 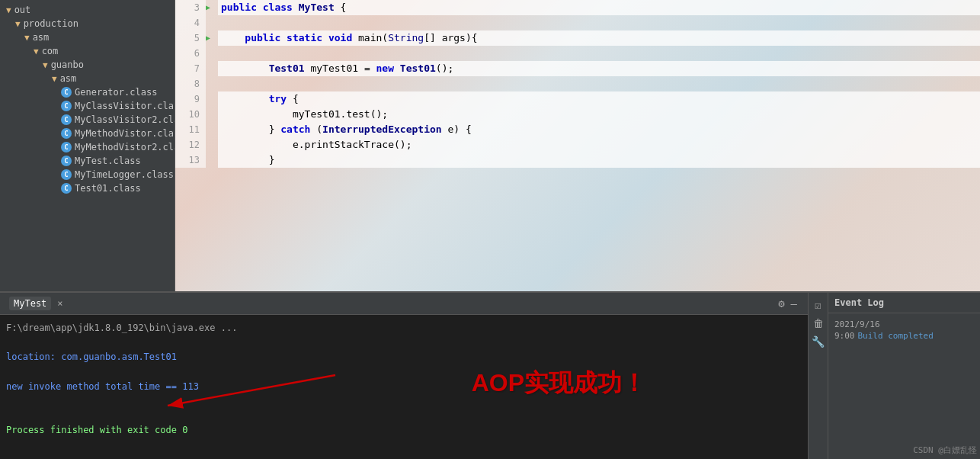 I want to click on class-icon-generator: C, so click(x=66, y=92).